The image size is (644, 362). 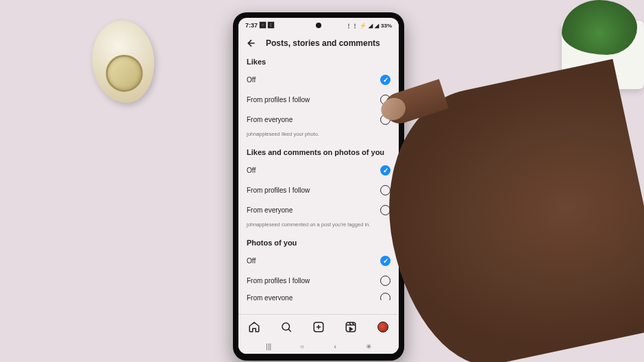 What do you see at coordinates (251, 43) in the screenshot?
I see `back-button` at bounding box center [251, 43].